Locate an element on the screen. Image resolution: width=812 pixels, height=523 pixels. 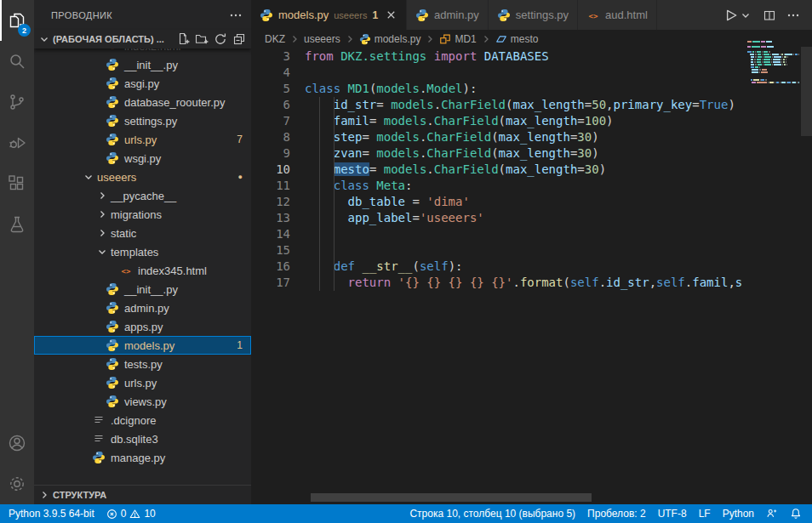
status-language-mode: Python is located at coordinates (739, 514).